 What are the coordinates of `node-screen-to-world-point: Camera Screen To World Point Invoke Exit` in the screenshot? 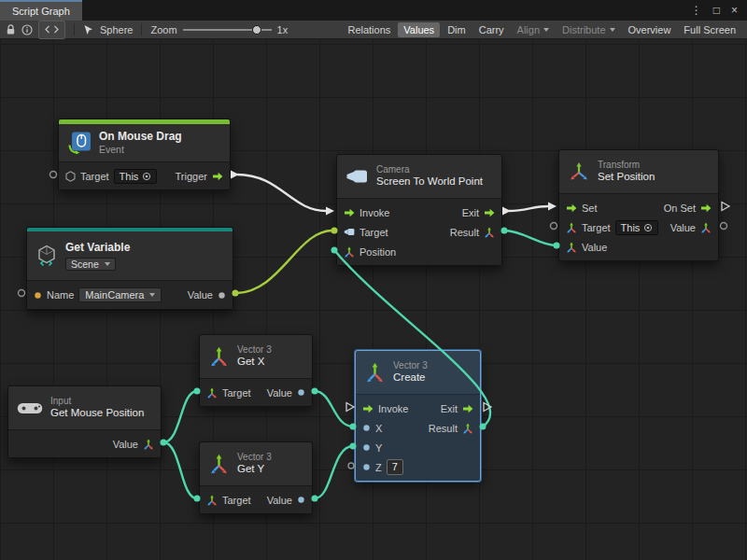 It's located at (419, 210).